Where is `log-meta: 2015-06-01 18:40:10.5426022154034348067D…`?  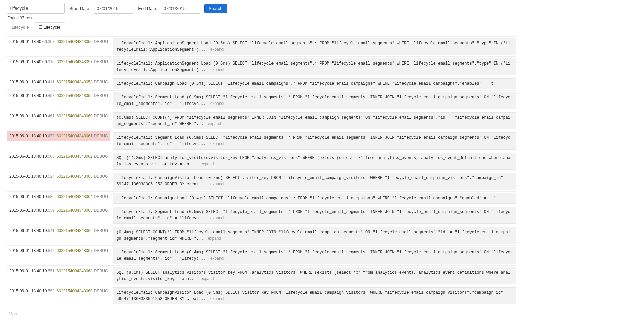
log-meta: 2015-06-01 18:40:10.5426022154034348067D… is located at coordinates (58, 251).